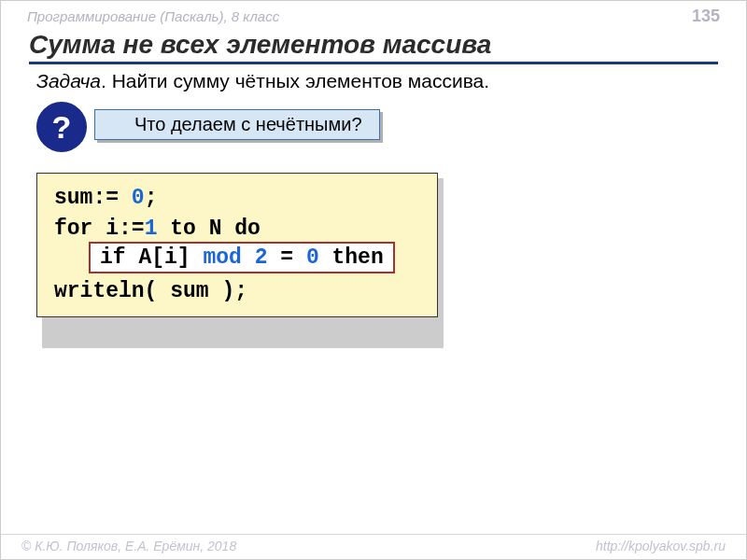 The image size is (747, 560). Describe the element at coordinates (62, 127) in the screenshot. I see `question-icon: ?` at that location.